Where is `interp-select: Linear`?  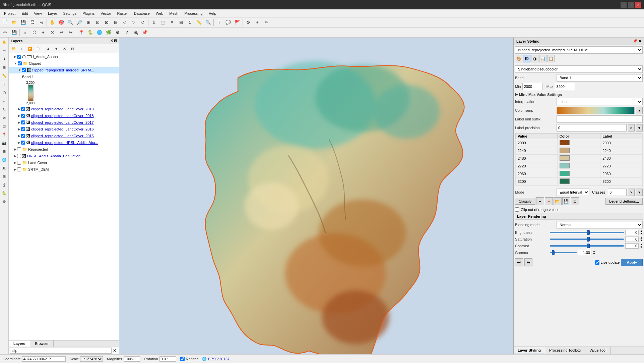 interp-select: Linear is located at coordinates (600, 102).